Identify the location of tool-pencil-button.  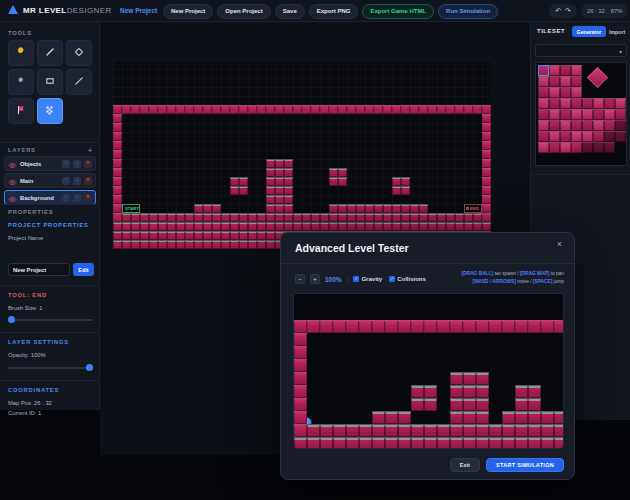
(50, 53).